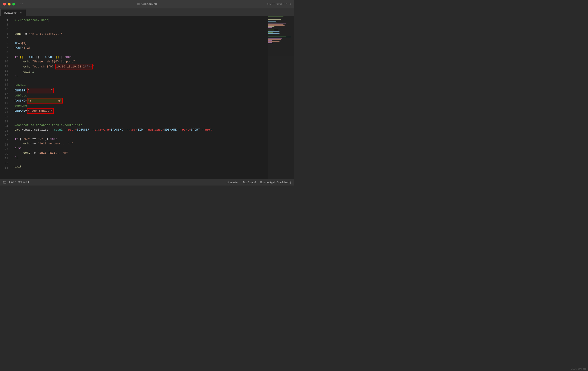 Image resolution: width=588 pixels, height=371 pixels. I want to click on shebang: #!/usr/bin/env bash, so click(31, 20).